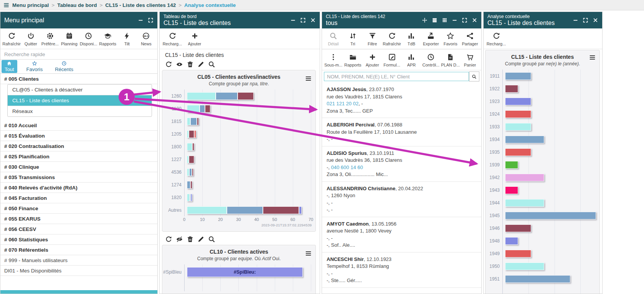 This screenshot has height=294, width=644. What do you see at coordinates (127, 39) in the screenshot?
I see `toolbar-button-tilt: Tilt` at bounding box center [127, 39].